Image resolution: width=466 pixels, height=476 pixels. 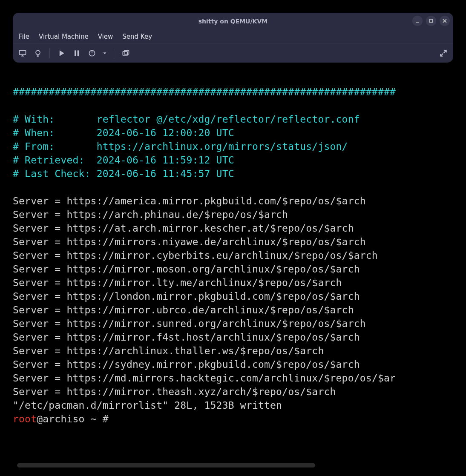 What do you see at coordinates (165, 160) in the screenshot?
I see `header-retrieved-val: 2024-06-16 11:59:12 UTC` at bounding box center [165, 160].